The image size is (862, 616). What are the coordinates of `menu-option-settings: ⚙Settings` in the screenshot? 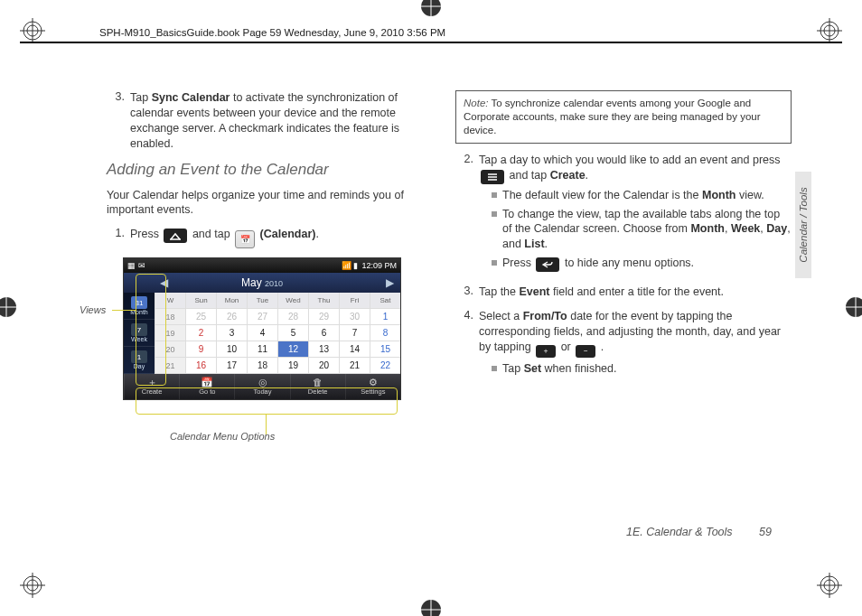 It's located at (372, 387).